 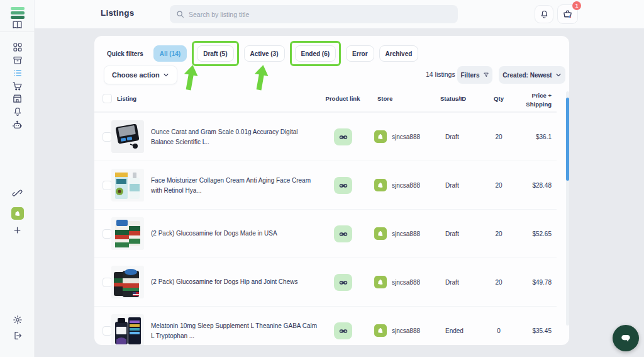 What do you see at coordinates (18, 86) in the screenshot?
I see `cart-icon` at bounding box center [18, 86].